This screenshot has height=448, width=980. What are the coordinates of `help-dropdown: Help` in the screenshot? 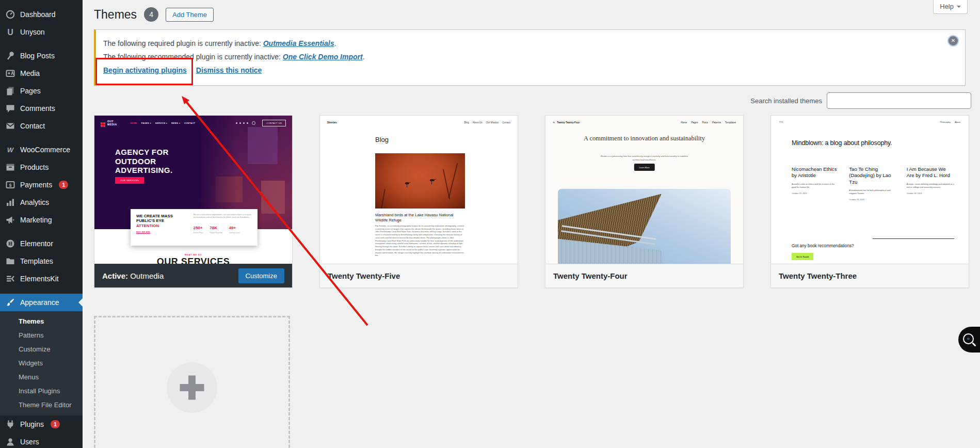 It's located at (951, 7).